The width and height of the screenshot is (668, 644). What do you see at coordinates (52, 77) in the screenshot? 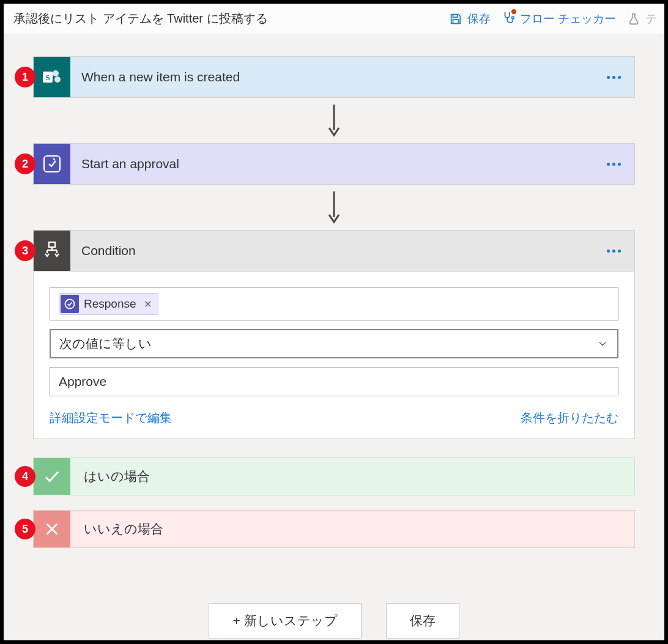
I see `sharepoint-icon: S` at bounding box center [52, 77].